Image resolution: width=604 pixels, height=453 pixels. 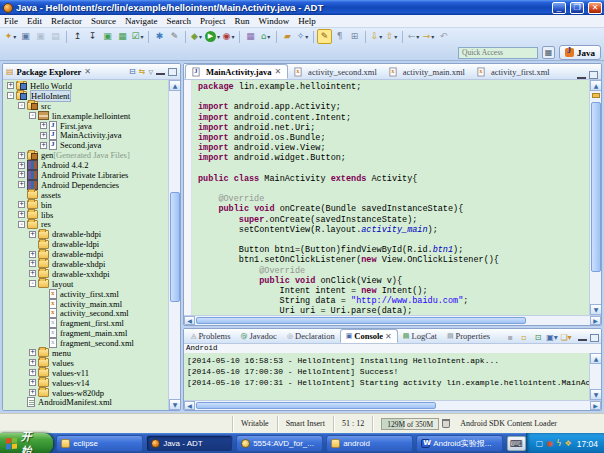 I want to click on tree-item-hello-world: +Hello World, so click(x=86, y=86).